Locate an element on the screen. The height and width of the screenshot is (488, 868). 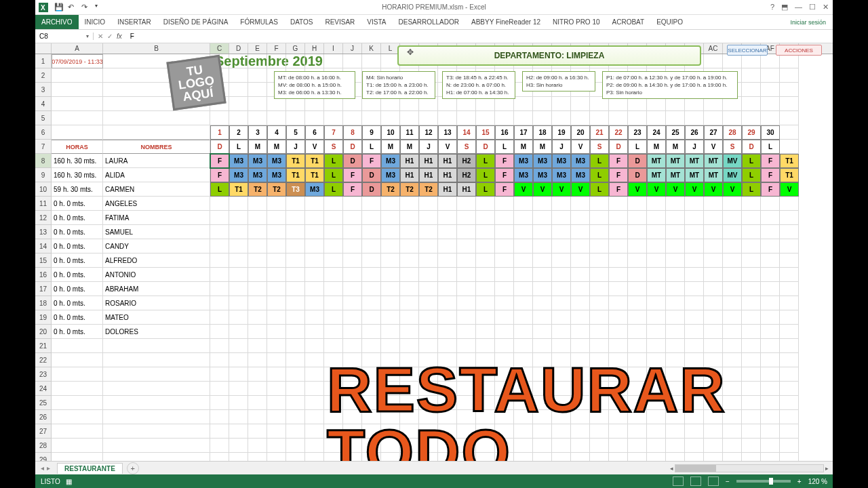
cell-N17 is located at coordinates (429, 289).